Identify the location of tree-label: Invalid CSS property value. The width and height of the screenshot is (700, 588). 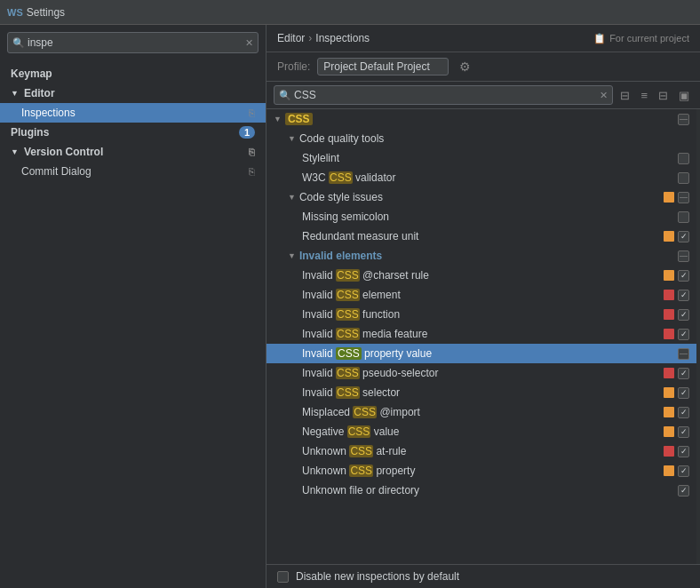
(489, 354).